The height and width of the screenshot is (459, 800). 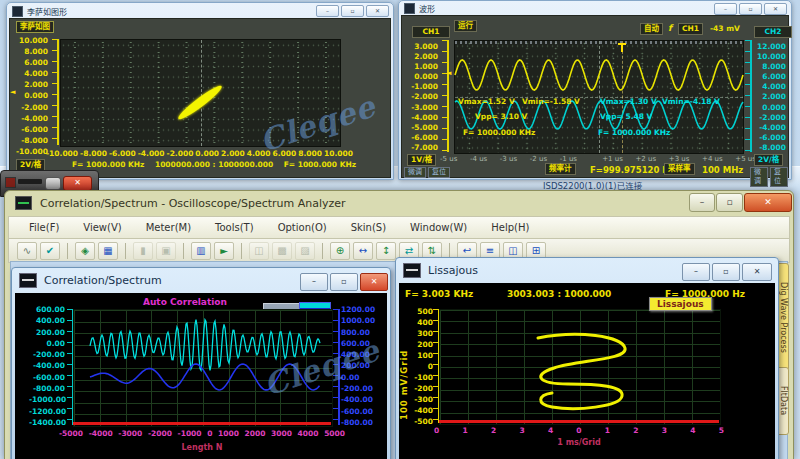 What do you see at coordinates (47, 366) in the screenshot?
I see `left-y-ticks: 600.00400.00200.000.00-200.00-400.00-600…` at bounding box center [47, 366].